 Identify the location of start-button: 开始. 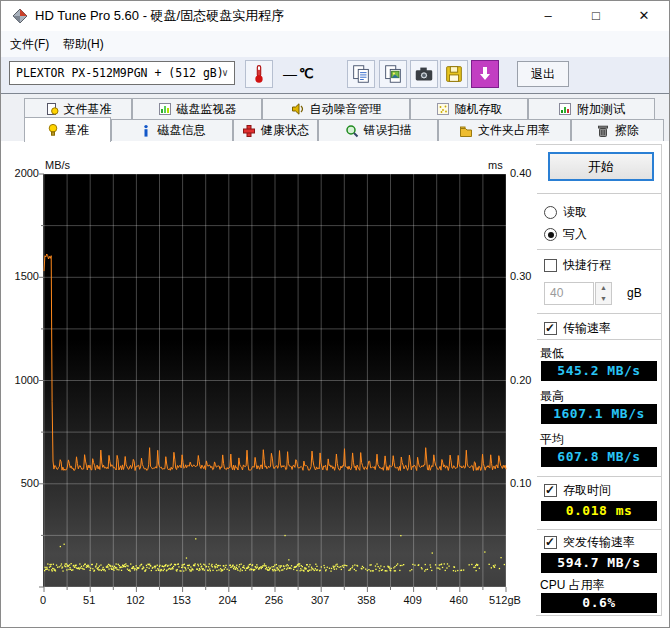
(601, 166).